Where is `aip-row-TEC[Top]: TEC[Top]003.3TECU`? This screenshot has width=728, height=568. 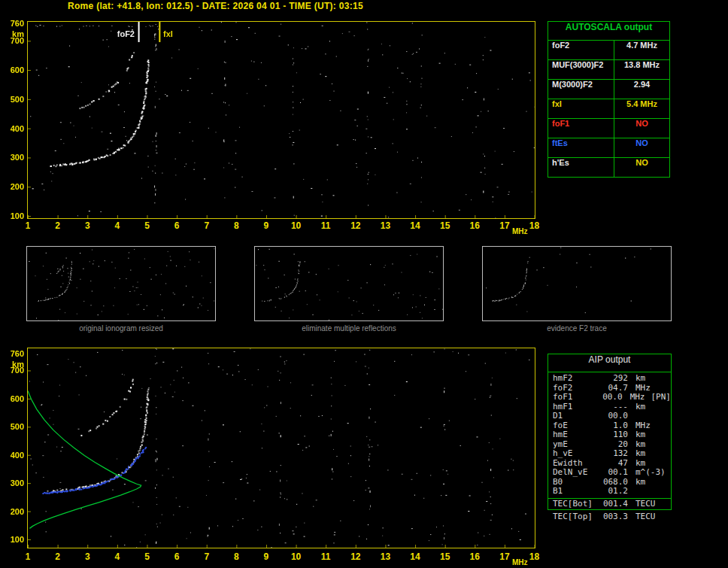 aip-row-TEC[Top]: TEC[Top]003.3TECU is located at coordinates (609, 518).